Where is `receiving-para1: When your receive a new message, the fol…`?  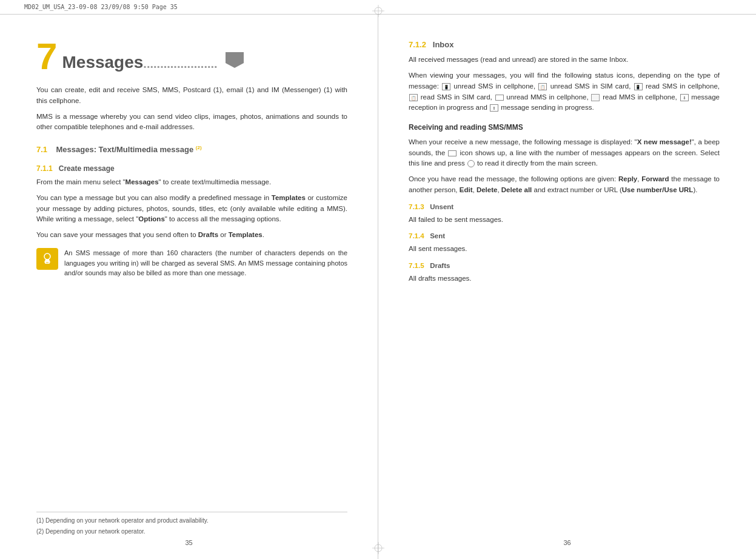
receiving-para1: When your receive a new message, the fol… is located at coordinates (564, 153).